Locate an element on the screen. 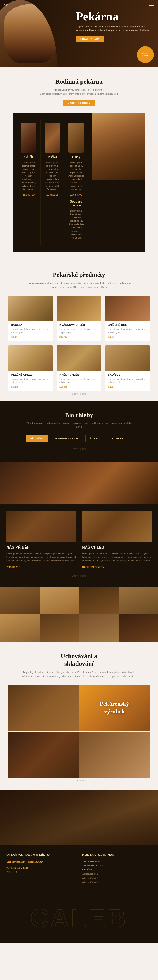 This screenshot has width=158, height=980. baking-name-0: BAGETA is located at coordinates (30, 325).